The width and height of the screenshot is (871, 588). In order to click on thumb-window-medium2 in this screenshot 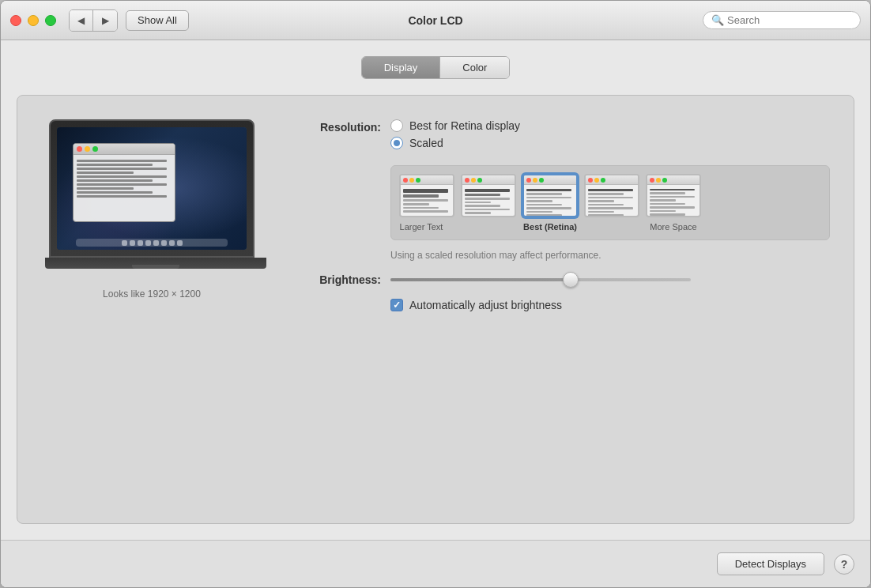, I will do `click(612, 196)`.